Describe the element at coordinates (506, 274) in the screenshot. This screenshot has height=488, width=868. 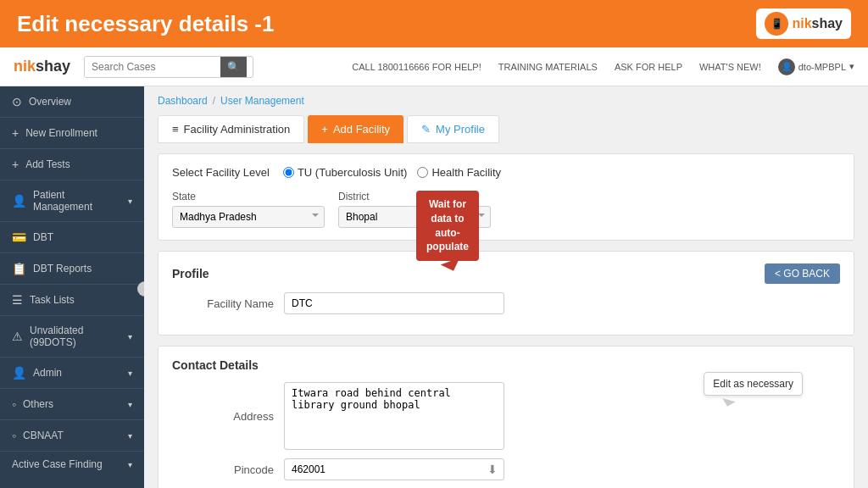
I see `profile-section-header: Profile < GO BACK` at that location.